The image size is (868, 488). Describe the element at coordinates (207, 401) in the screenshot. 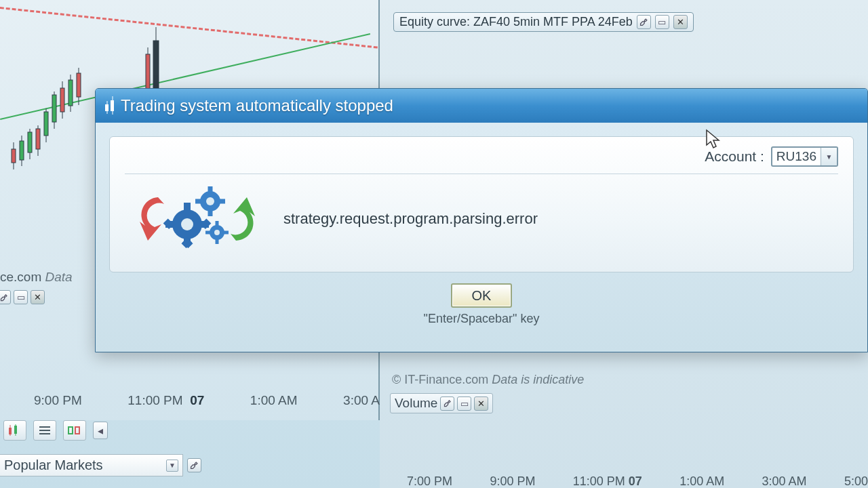

I see `time-axis-left: 9:00 PM 11:00 PM 07 1:00 AM 3:00 A` at that location.